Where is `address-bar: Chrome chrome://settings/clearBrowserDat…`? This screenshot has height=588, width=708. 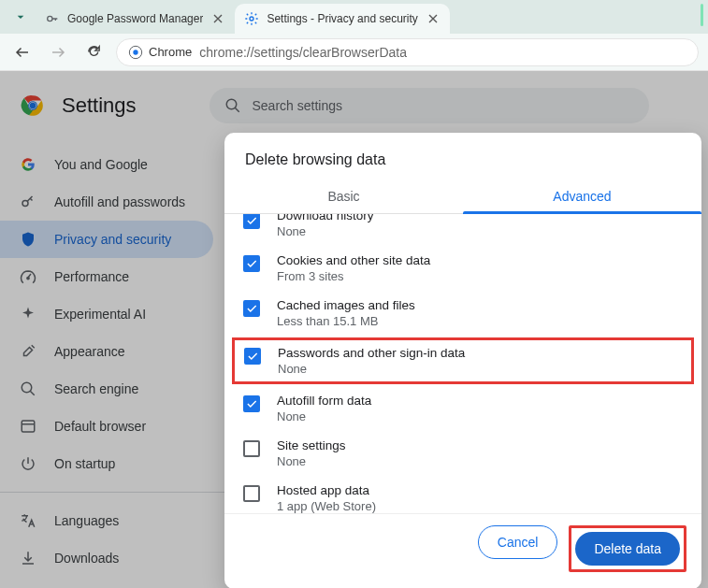
address-bar: Chrome chrome://settings/clearBrowserDat… is located at coordinates (408, 52).